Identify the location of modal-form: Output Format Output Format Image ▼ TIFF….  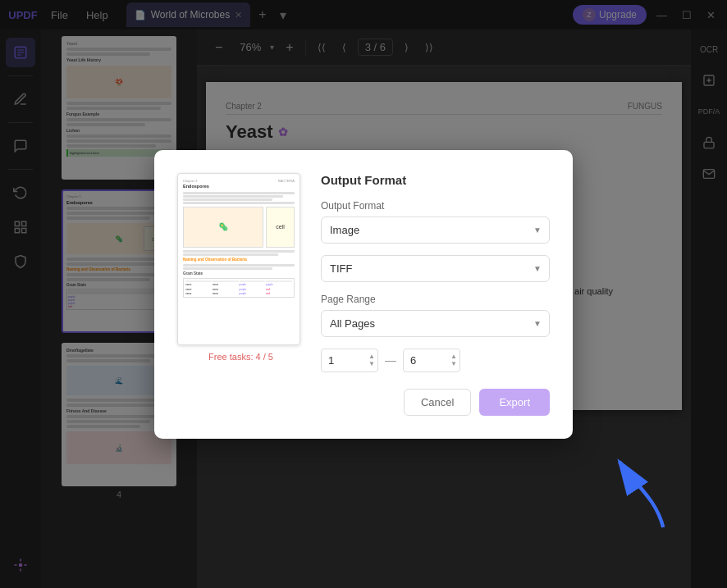
(435, 294).